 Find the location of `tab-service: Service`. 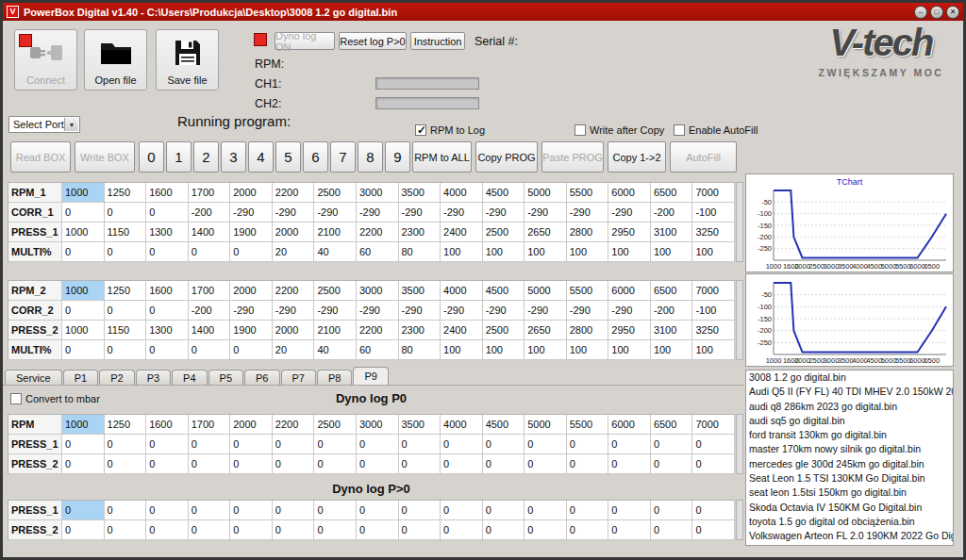

tab-service: Service is located at coordinates (34, 377).